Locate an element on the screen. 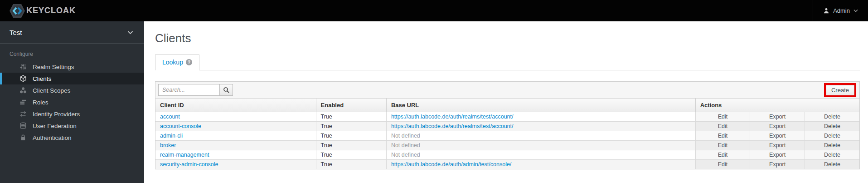 The height and width of the screenshot is (183, 868). col-header-base-url: Base URL is located at coordinates (541, 105).